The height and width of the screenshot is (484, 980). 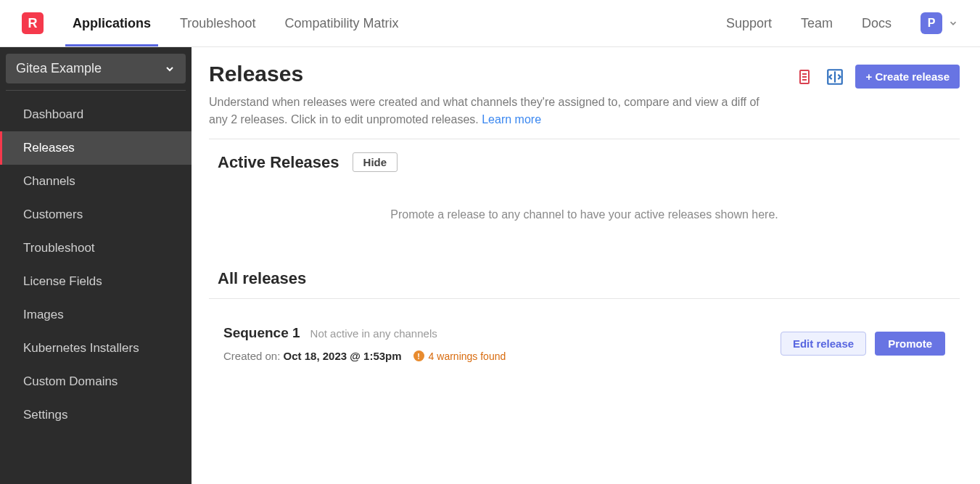 What do you see at coordinates (467, 356) in the screenshot?
I see `warnings-text: 4 warnings found` at bounding box center [467, 356].